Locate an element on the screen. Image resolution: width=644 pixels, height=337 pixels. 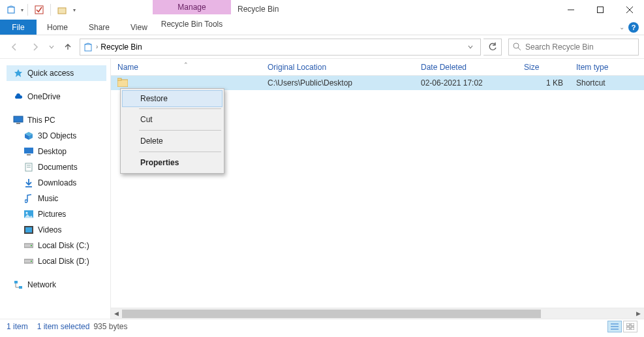
recent-dropdown-icon is located at coordinates (52, 47).